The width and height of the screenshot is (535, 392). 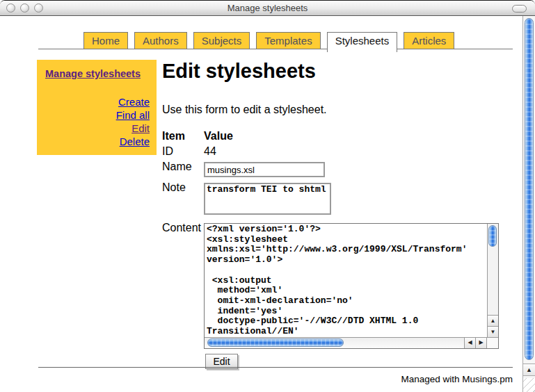 I want to click on close-button-icon, so click(x=11, y=8).